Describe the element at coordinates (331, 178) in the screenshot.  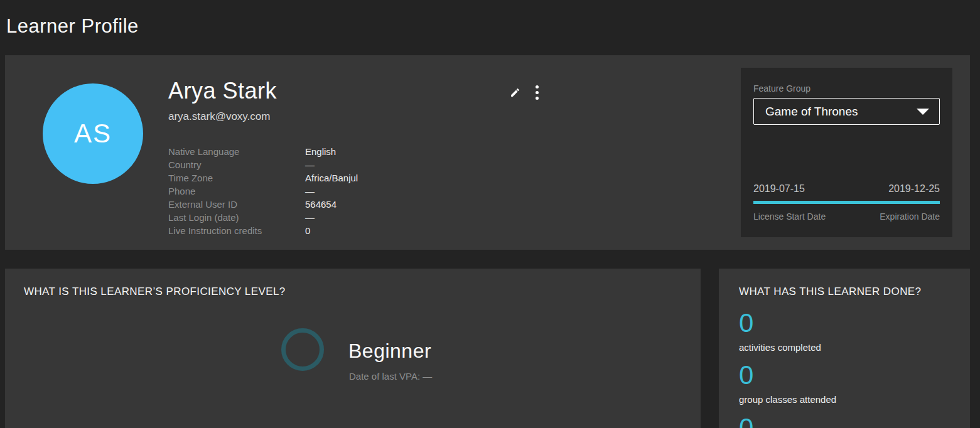
I see `detail-value: Africa/Banjul` at that location.